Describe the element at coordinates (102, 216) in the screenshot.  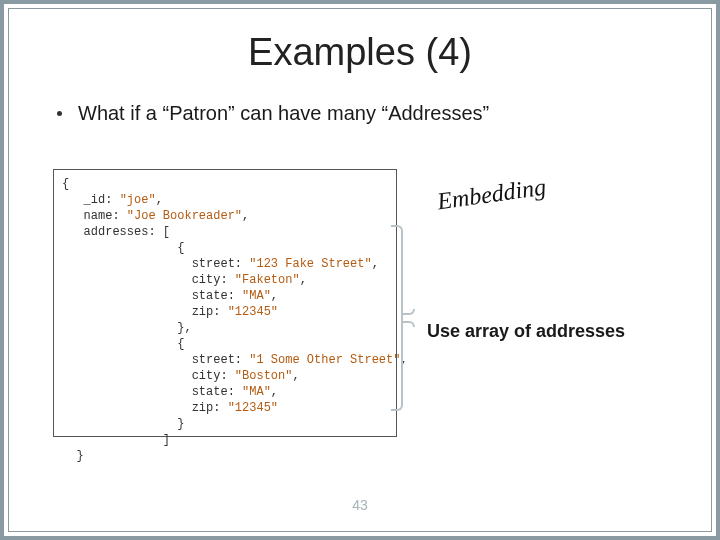
I see `code-text: name:` at that location.